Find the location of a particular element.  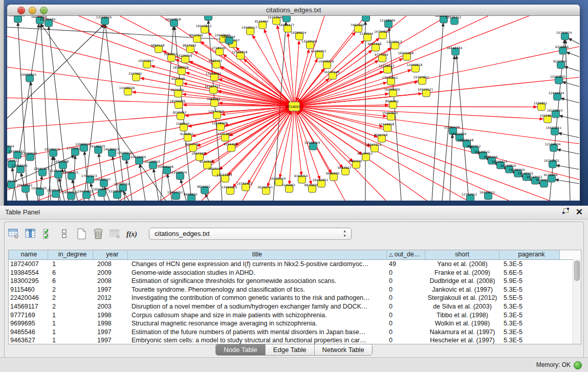

table-row: 969969511998Structural magnetic resonanc… is located at coordinates (295, 323).